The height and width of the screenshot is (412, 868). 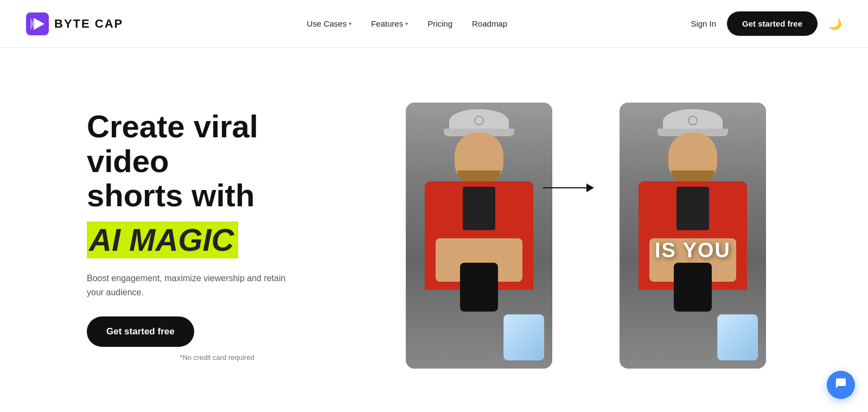 I want to click on nav-actions: Sign In Get started free 🌙, so click(x=766, y=24).